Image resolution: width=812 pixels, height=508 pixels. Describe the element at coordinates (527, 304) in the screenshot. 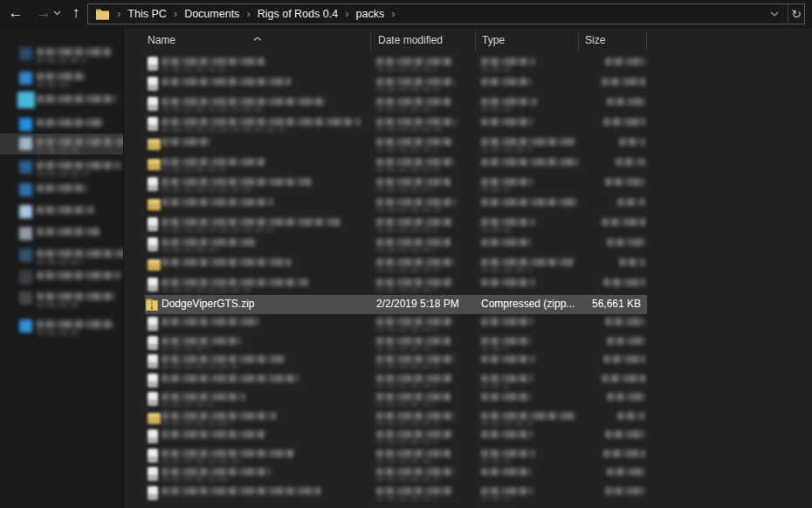

I see `selected-file-type: Compressed (zipp...` at that location.